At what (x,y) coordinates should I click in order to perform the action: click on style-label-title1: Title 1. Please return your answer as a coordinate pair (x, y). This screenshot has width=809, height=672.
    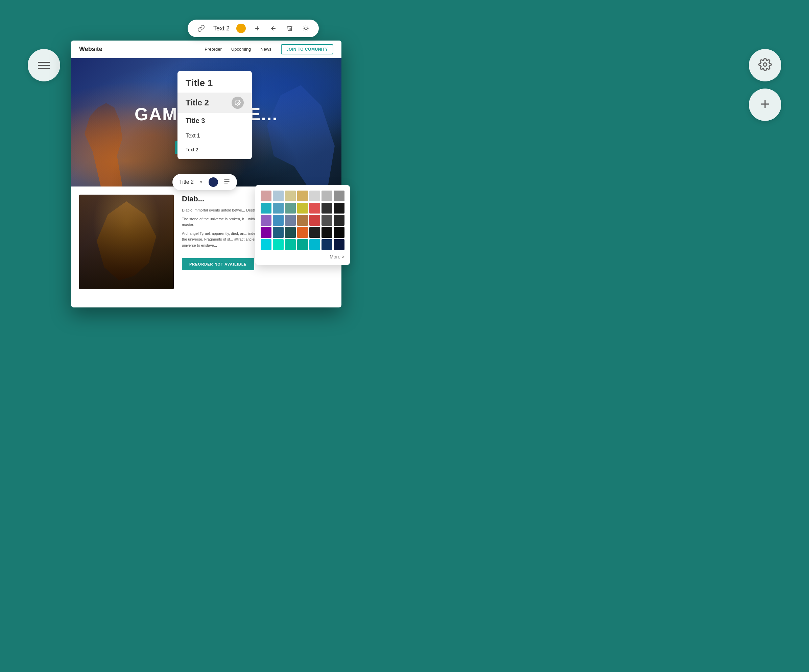
    Looking at the image, I should click on (199, 83).